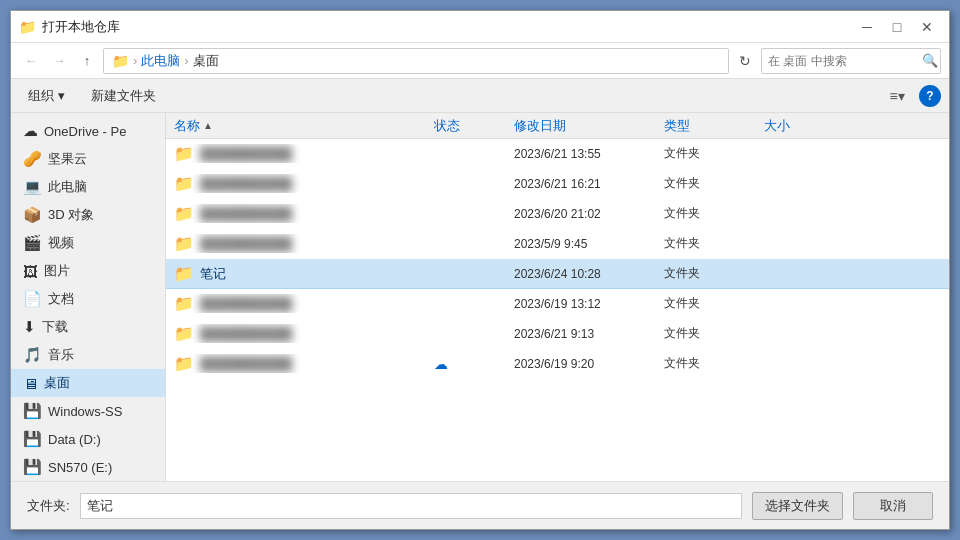 The height and width of the screenshot is (540, 960). I want to click on table-row: 📁 ██████████ ☁ 2023/6/19 9:20 文件夹, so click(558, 364).